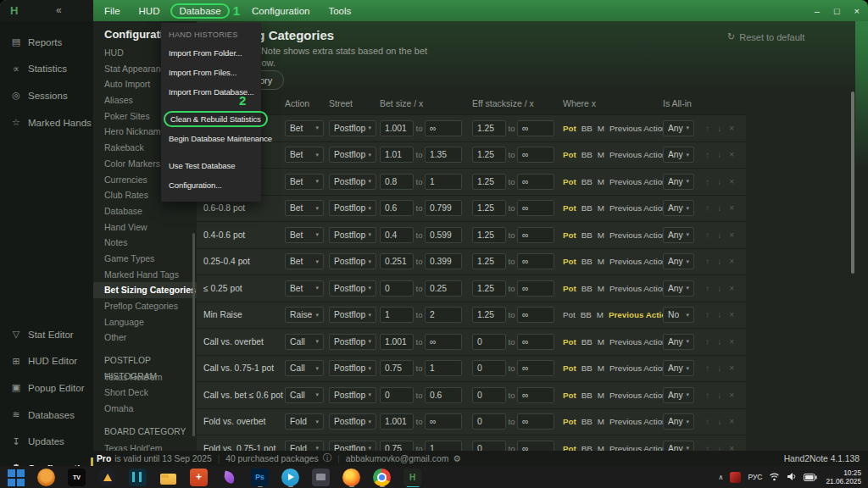 This screenshot has width=868, height=488. Describe the element at coordinates (112, 11) in the screenshot. I see `menu-file: File` at that location.